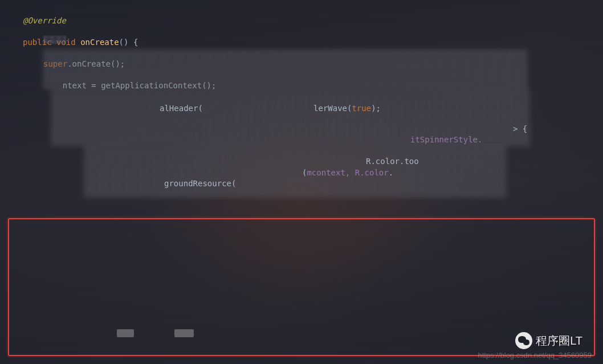 This screenshot has width=603, height=364. Describe the element at coordinates (200, 183) in the screenshot. I see `code-fragment: groundResource(` at that location.